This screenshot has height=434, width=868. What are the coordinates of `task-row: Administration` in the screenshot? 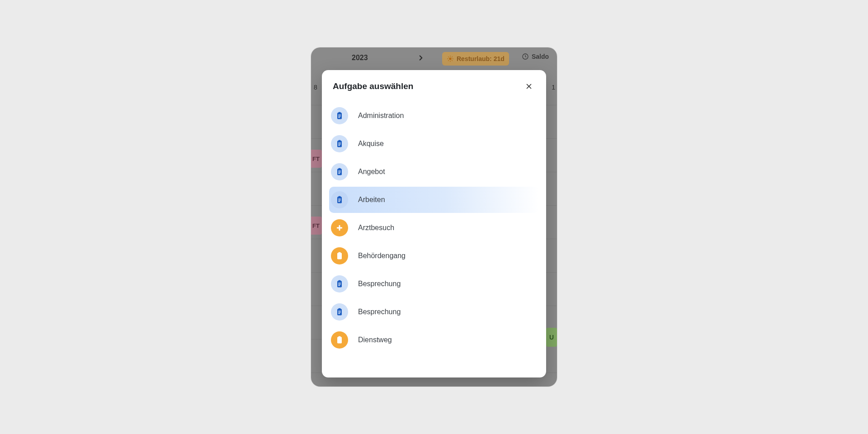 It's located at (434, 116).